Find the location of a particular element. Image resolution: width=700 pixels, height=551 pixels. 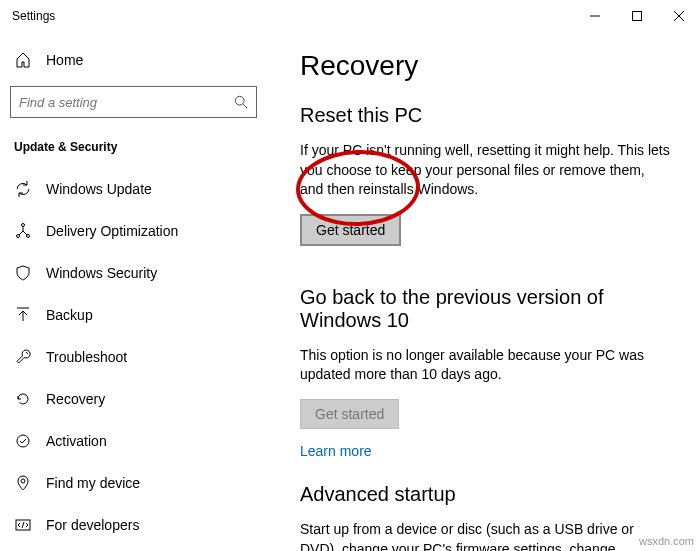

advanced-heading: Advanced startup is located at coordinates (490, 494).